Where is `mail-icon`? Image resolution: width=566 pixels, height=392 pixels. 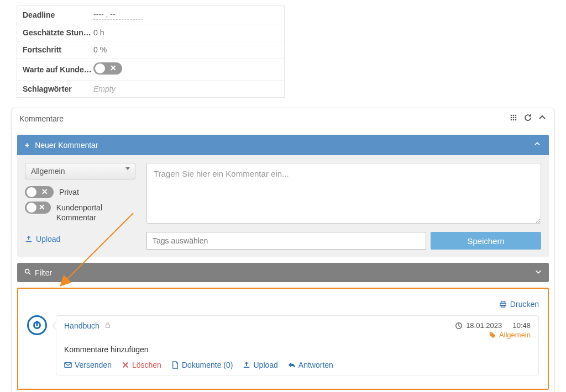
mail-icon is located at coordinates (68, 365).